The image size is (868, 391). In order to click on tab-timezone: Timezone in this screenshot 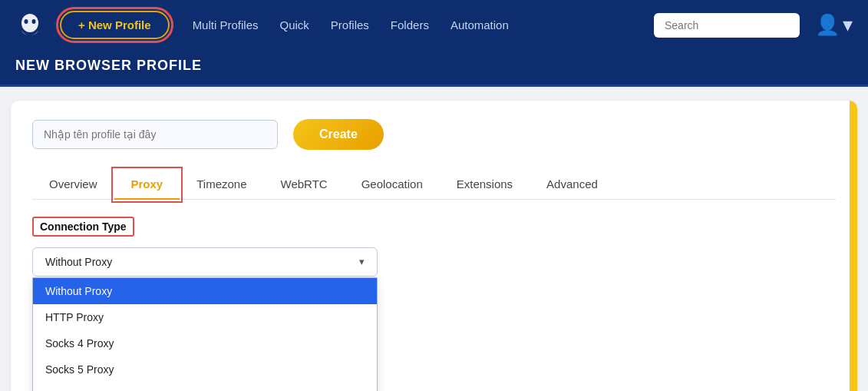, I will do `click(221, 184)`.